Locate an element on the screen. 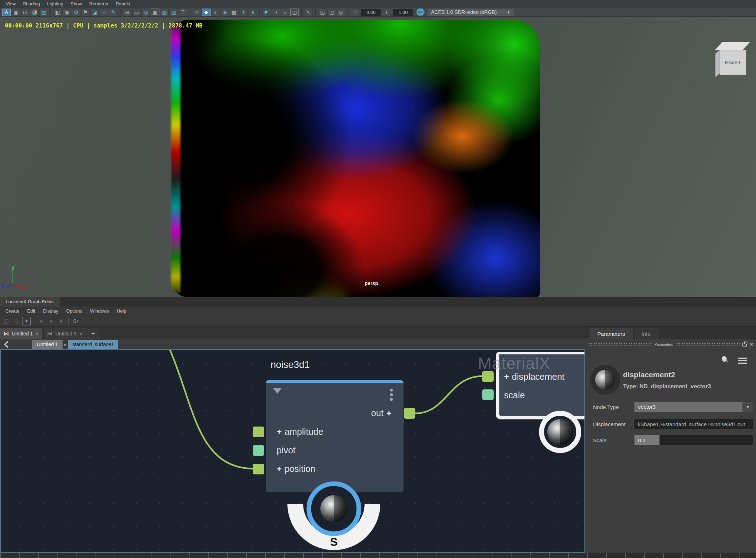 The width and height of the screenshot is (756, 558). snapshot-icon: ◱ is located at coordinates (322, 12).